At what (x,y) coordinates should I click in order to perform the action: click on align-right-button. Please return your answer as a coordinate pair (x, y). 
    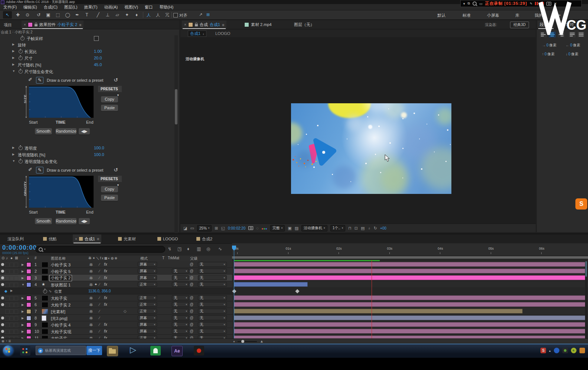
    Looking at the image, I should click on (561, 35).